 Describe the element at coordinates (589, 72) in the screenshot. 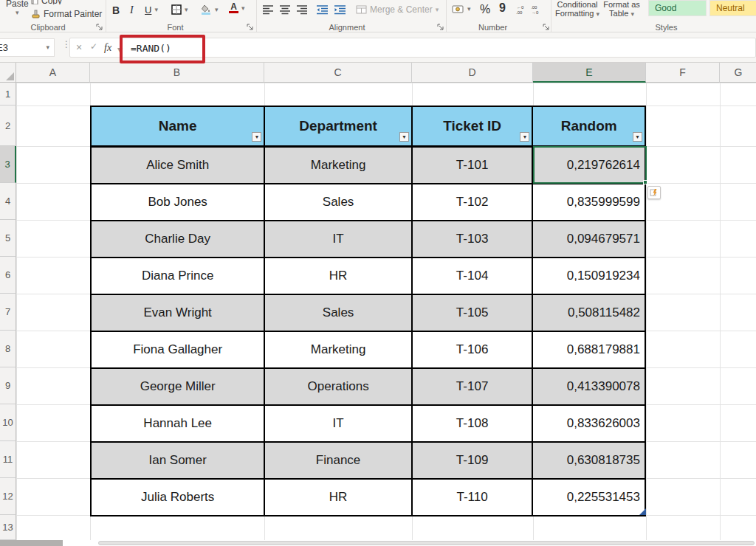

I see `column-header-E: E` at that location.